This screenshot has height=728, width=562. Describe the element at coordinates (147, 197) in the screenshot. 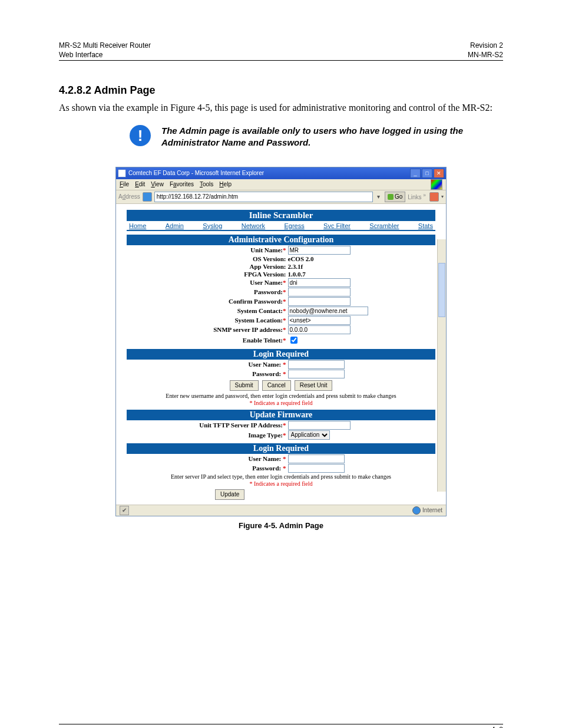

I see `page-icon` at that location.